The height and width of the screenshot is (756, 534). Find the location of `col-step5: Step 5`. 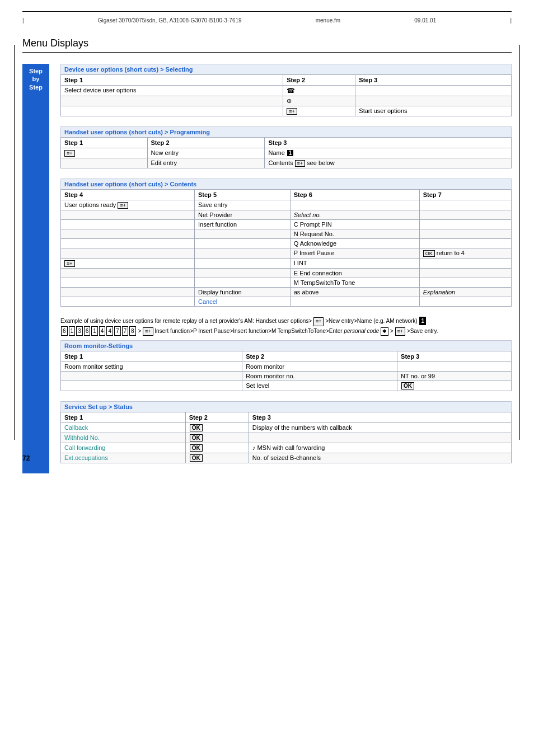

col-step5: Step 5 is located at coordinates (243, 195).